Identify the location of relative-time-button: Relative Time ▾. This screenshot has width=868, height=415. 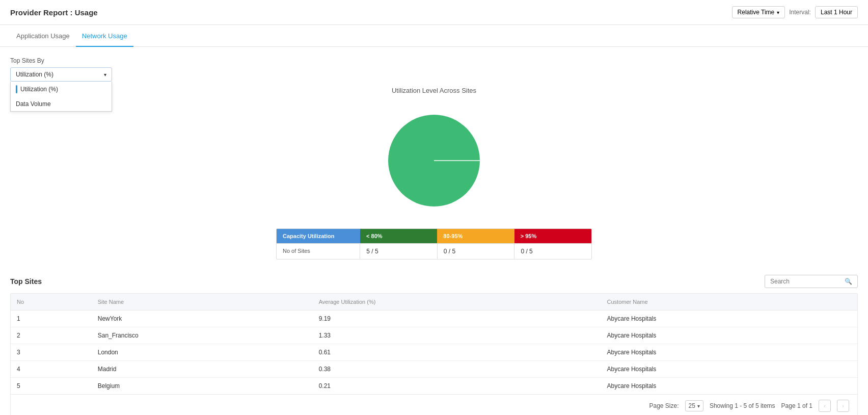
(759, 12).